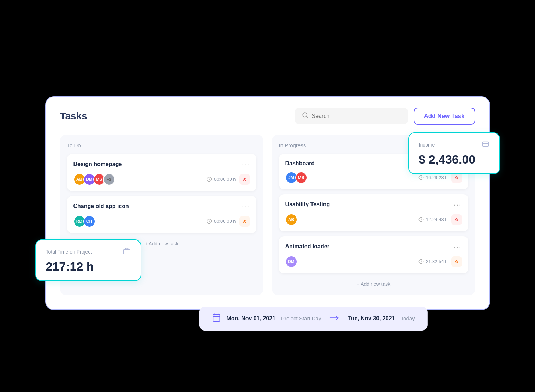 The width and height of the screenshot is (535, 392). I want to click on task-card-header: Change old app icon ···, so click(162, 206).